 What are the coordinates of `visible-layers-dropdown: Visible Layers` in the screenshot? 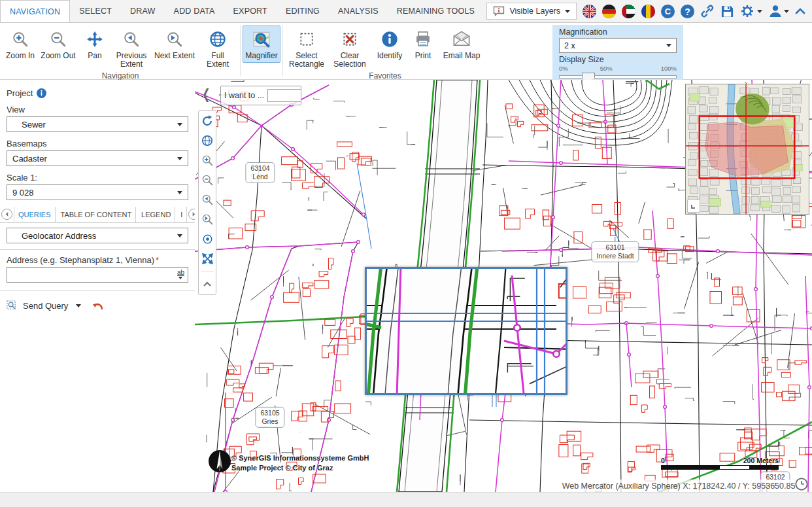 It's located at (532, 11).